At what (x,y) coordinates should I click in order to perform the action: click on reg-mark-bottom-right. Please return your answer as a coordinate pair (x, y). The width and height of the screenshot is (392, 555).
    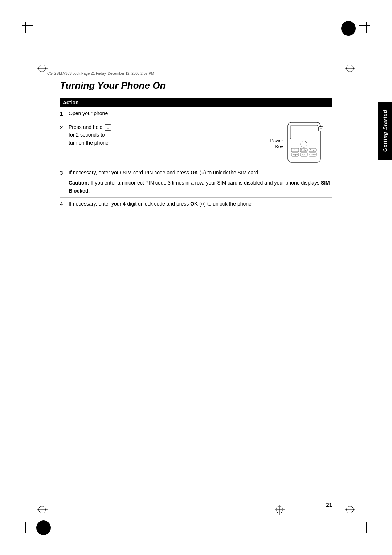
    Looking at the image, I should click on (350, 510).